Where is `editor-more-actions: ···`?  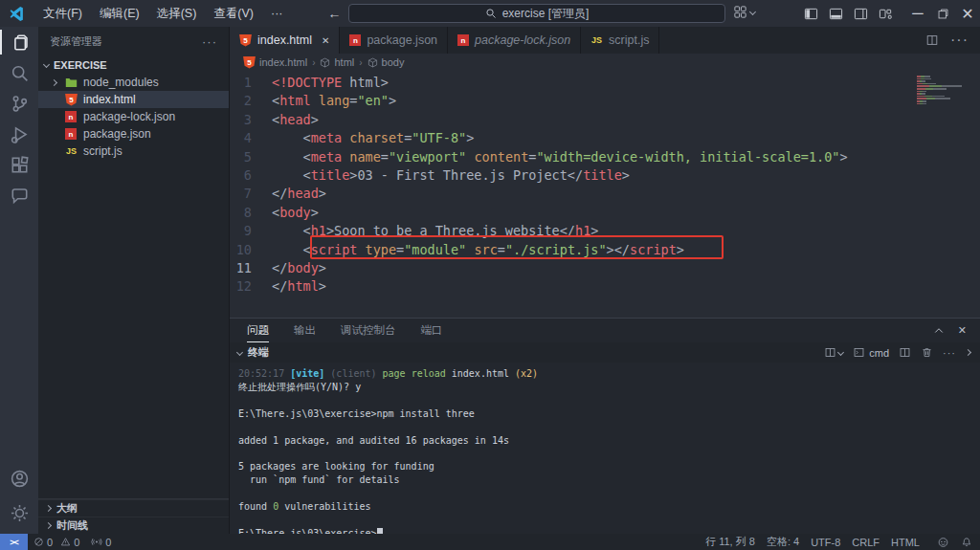 editor-more-actions: ··· is located at coordinates (959, 40).